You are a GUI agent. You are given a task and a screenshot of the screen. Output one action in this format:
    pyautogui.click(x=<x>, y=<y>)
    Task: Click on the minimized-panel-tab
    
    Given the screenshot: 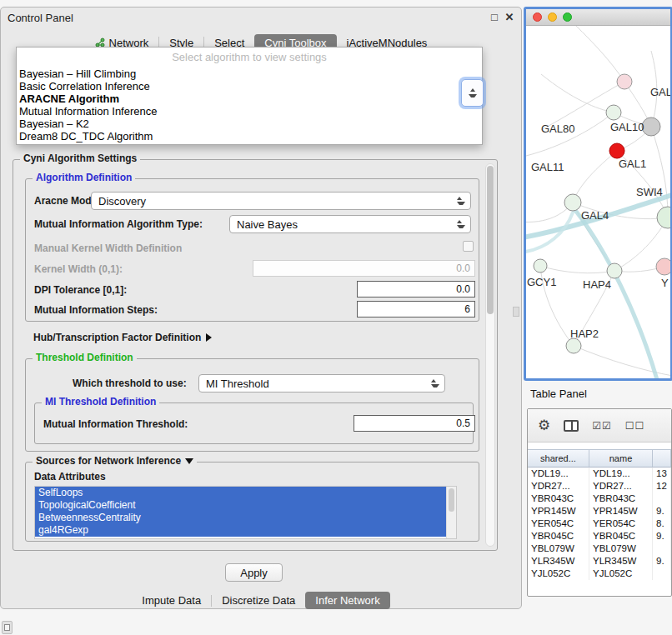 What is the action you would take?
    pyautogui.click(x=7, y=628)
    